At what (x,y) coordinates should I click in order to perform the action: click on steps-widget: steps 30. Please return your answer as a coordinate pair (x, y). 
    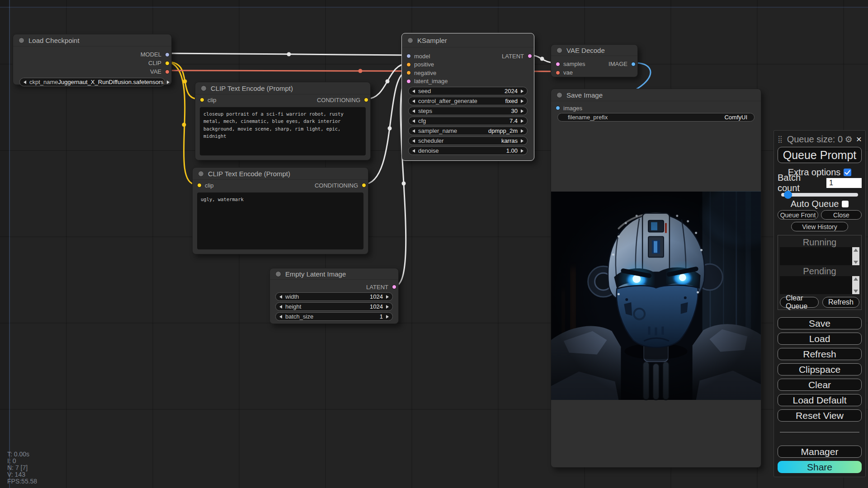
    Looking at the image, I should click on (468, 111).